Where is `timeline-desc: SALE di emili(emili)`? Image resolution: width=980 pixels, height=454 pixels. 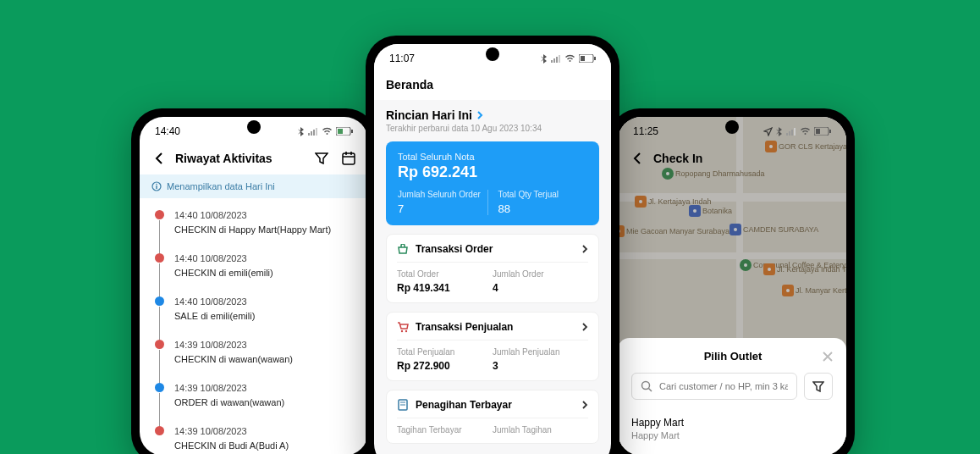 timeline-desc: SALE di emili(emili) is located at coordinates (215, 317).